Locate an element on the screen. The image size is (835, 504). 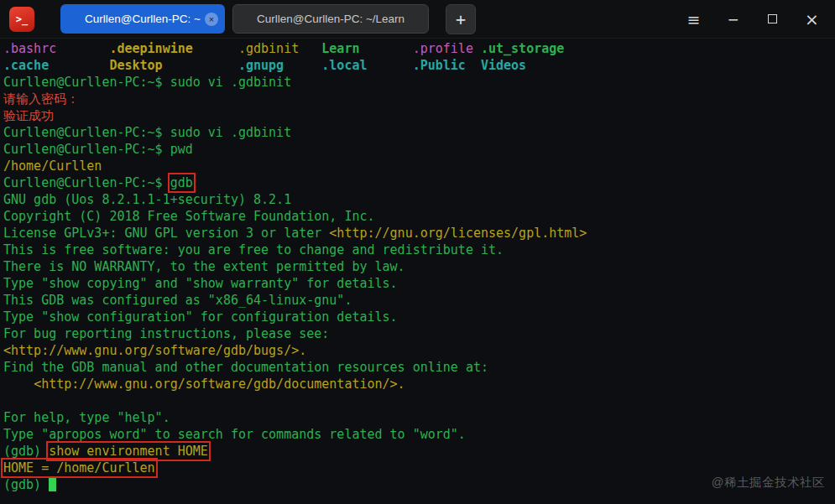
terminal-text: Videos is located at coordinates (504, 65).